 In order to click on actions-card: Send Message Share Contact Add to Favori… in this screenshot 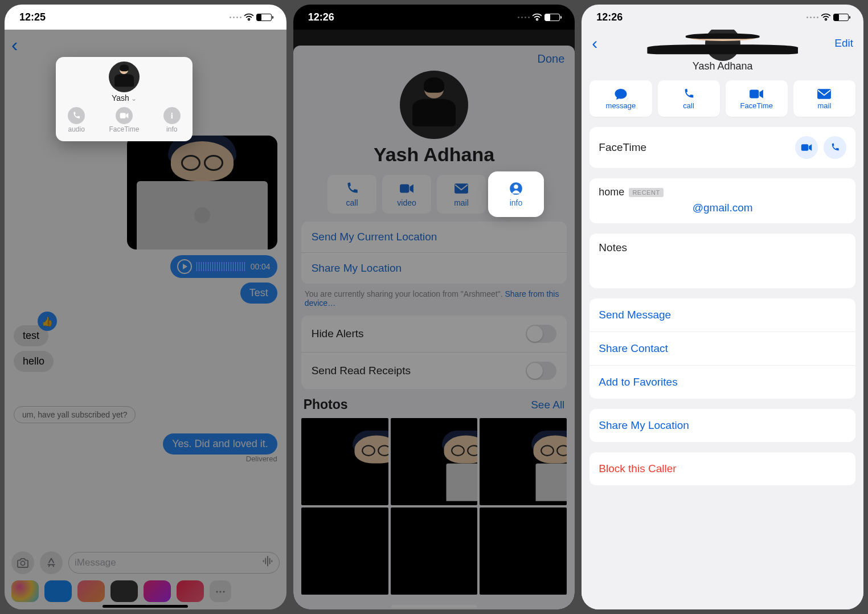, I will do `click(722, 349)`.